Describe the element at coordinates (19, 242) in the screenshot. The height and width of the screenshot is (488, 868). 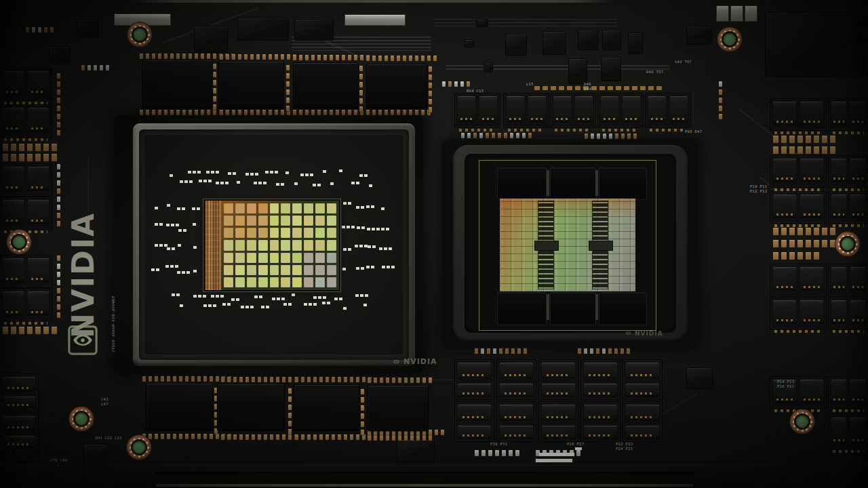
I see `mounting-hole` at that location.